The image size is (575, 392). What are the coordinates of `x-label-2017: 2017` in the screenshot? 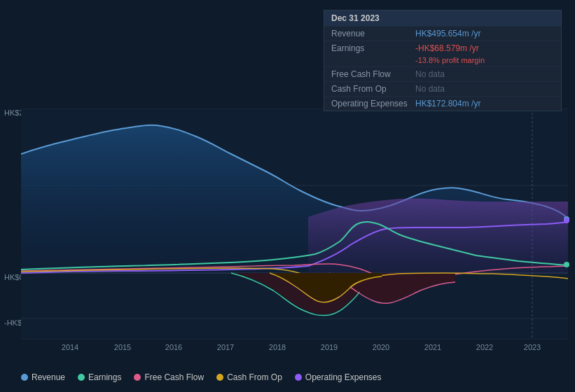 It's located at (226, 347).